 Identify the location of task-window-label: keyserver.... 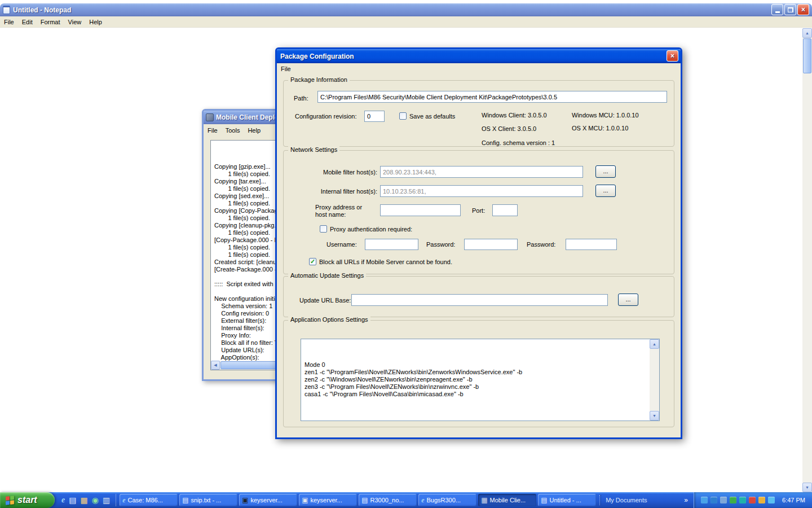
(326, 500).